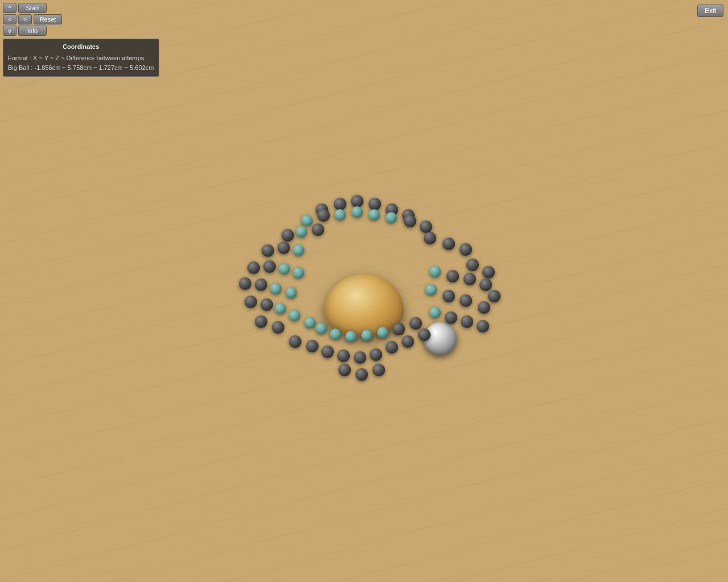  I want to click on controls-row-1: ^ Start, so click(32, 8).